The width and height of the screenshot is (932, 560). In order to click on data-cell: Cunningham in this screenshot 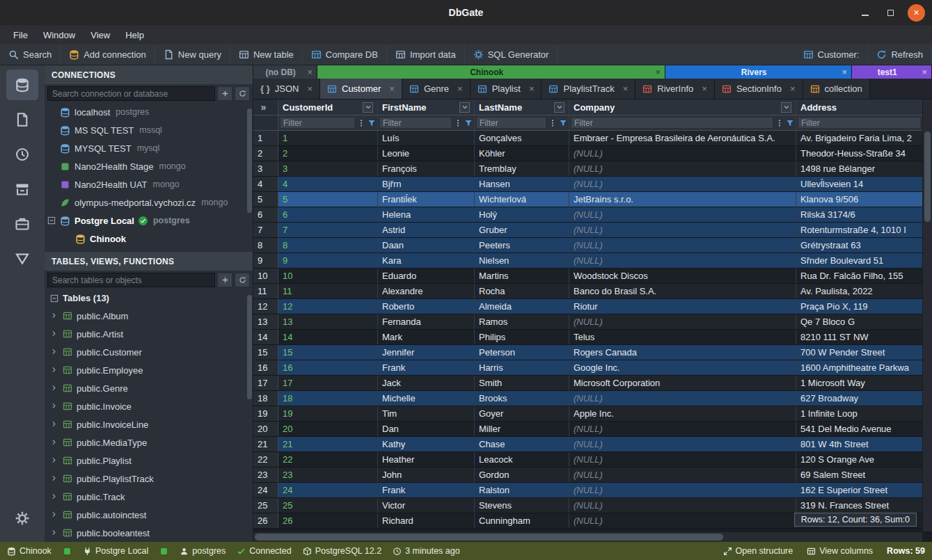, I will do `click(522, 520)`.